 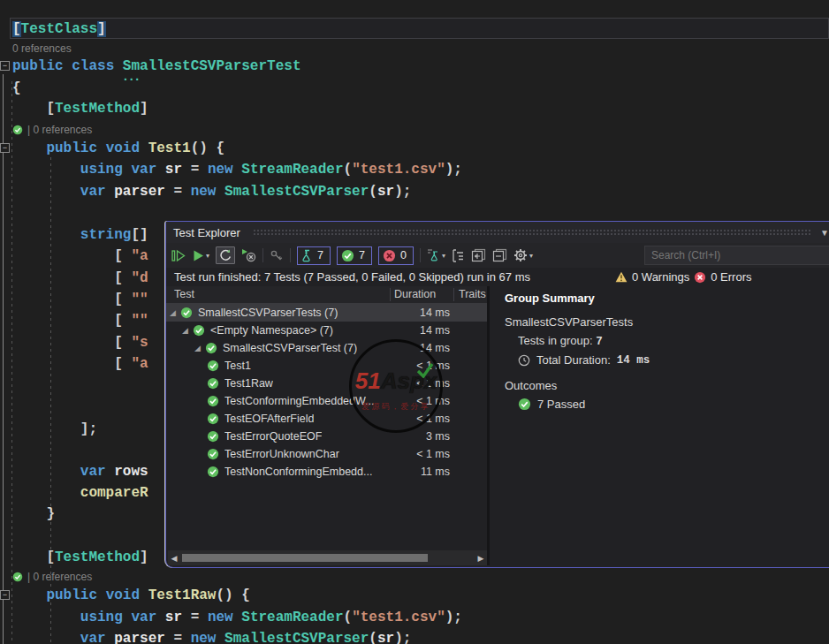 What do you see at coordinates (42, 49) in the screenshot?
I see `codelens-line: 0 references` at bounding box center [42, 49].